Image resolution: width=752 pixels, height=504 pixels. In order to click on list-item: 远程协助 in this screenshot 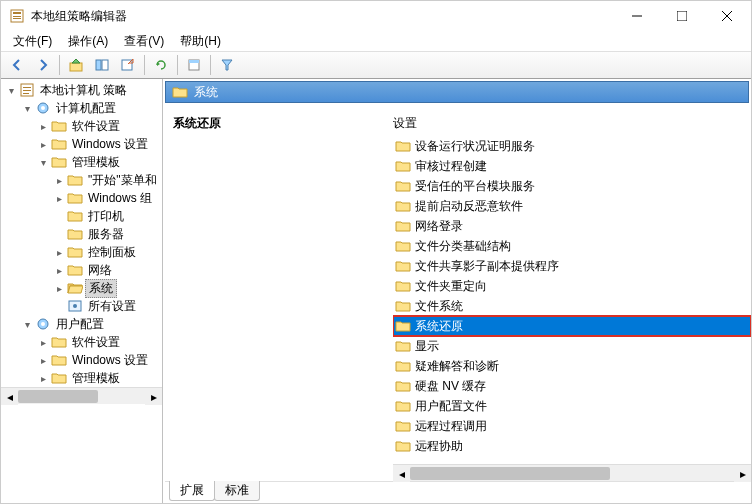, I will do `click(572, 446)`.